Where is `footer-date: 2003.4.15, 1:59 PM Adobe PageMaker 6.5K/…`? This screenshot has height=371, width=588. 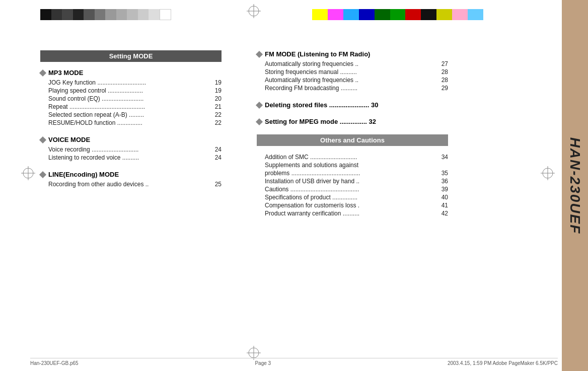
footer-date: 2003.4.15, 1:59 PM Adobe PageMaker 6.5K/… is located at coordinates (502, 363).